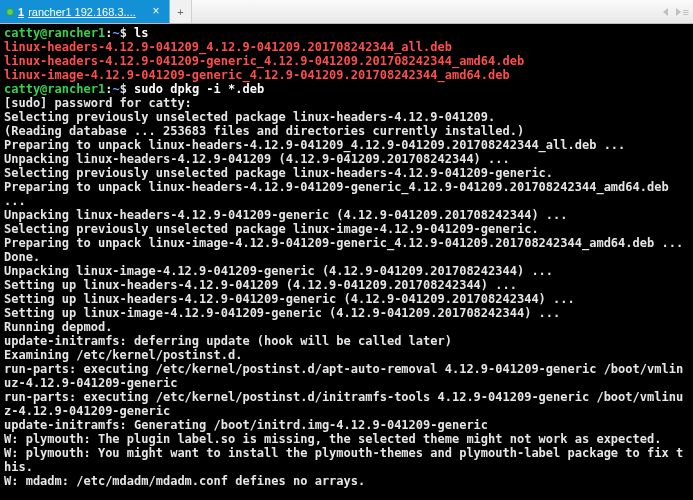 The image size is (693, 500). I want to click on status-dot-icon, so click(10, 12).